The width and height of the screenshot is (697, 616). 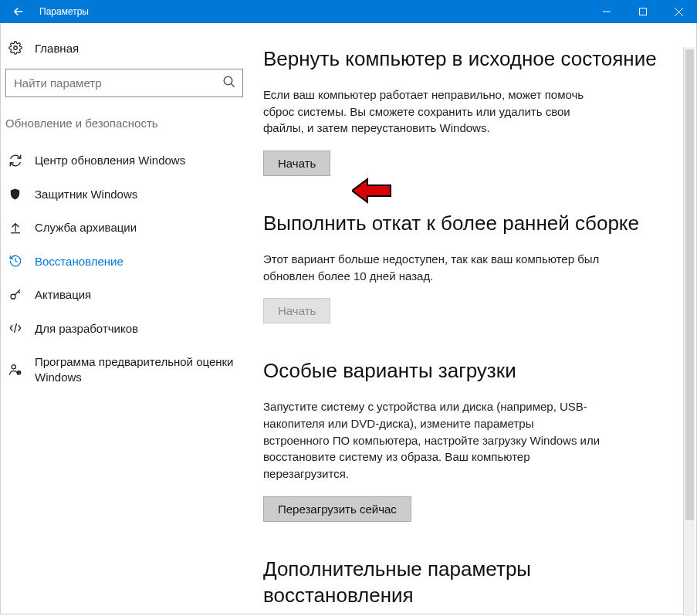 What do you see at coordinates (607, 12) in the screenshot?
I see `minimize-button` at bounding box center [607, 12].